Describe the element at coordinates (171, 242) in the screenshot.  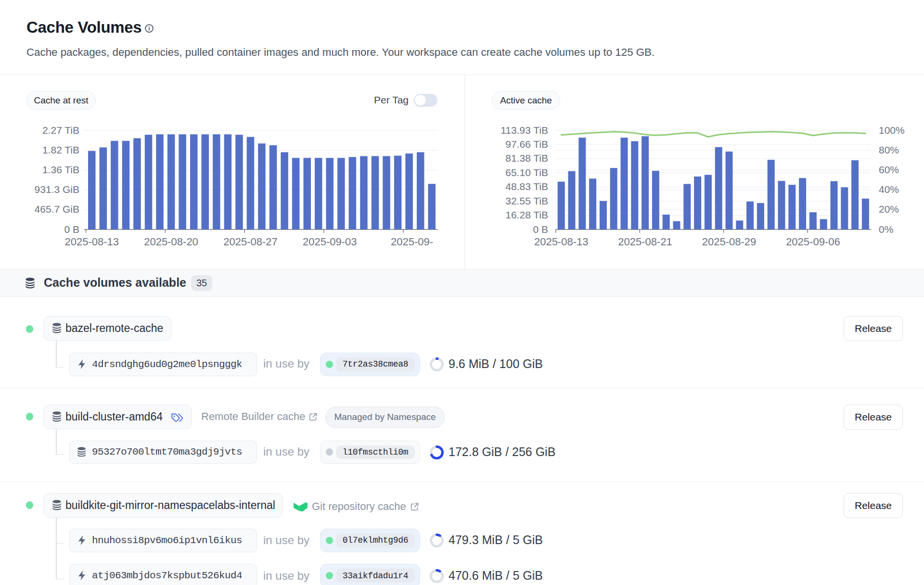
I see `svg-text: 2025-08-20` at that location.